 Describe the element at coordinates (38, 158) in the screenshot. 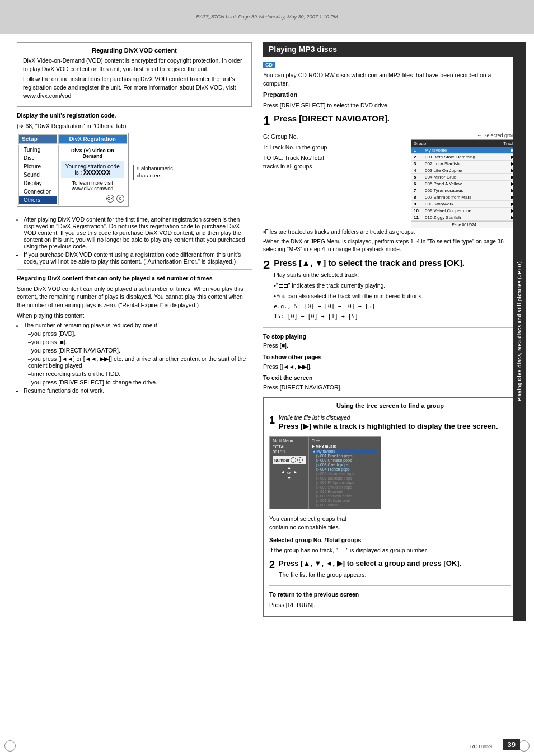

I see `menu-item-disc: Disc` at that location.